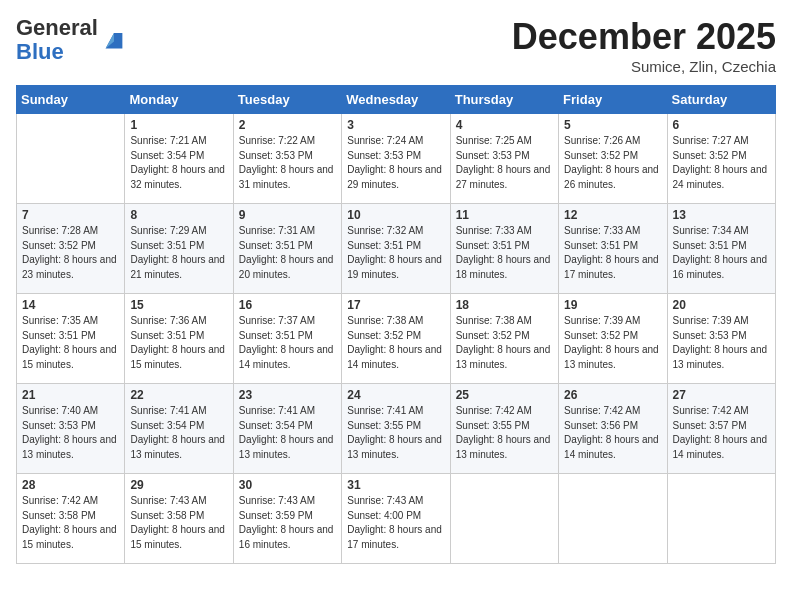  What do you see at coordinates (288, 305) in the screenshot?
I see `day-number: 16` at bounding box center [288, 305].